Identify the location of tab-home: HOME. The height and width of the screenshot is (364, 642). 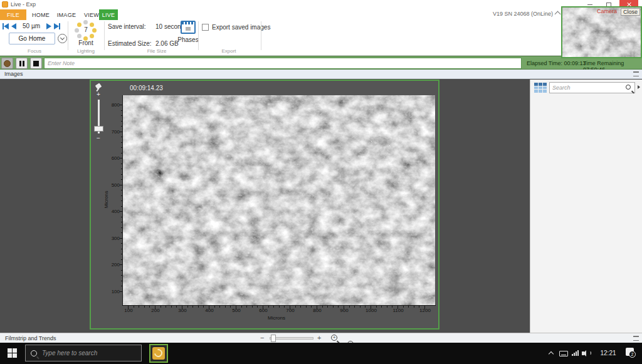
(41, 15).